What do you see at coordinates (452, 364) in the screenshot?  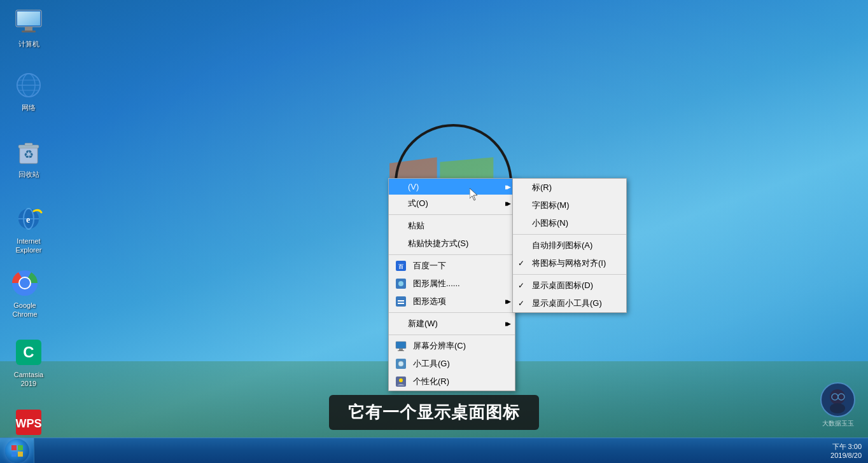 I see `context-menu-item-gadgets: 小工具(G)` at bounding box center [452, 364].